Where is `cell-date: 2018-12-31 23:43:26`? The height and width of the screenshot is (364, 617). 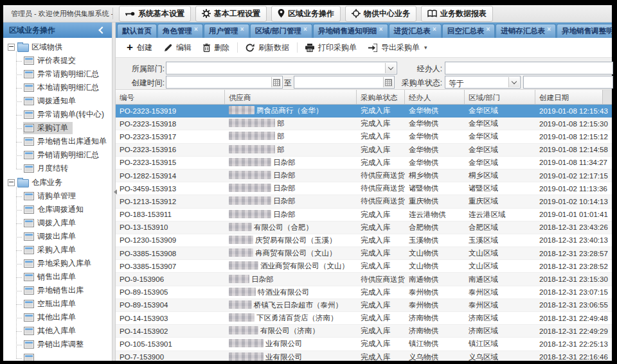
cell-date: 2018-12-31 23:43:26 is located at coordinates (573, 227).